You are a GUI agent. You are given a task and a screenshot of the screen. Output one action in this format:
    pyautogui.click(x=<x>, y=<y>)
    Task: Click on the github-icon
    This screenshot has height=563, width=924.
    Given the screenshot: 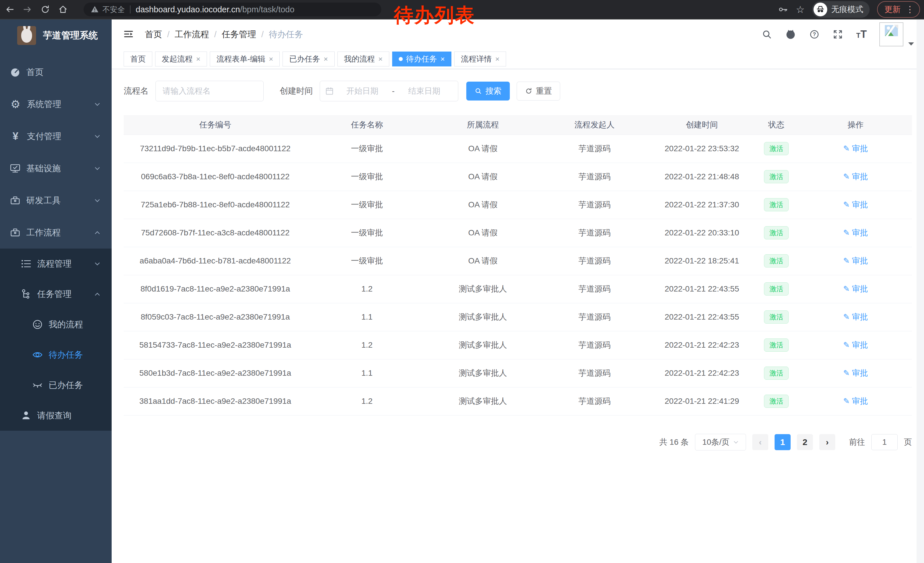 What is the action you would take?
    pyautogui.click(x=790, y=35)
    